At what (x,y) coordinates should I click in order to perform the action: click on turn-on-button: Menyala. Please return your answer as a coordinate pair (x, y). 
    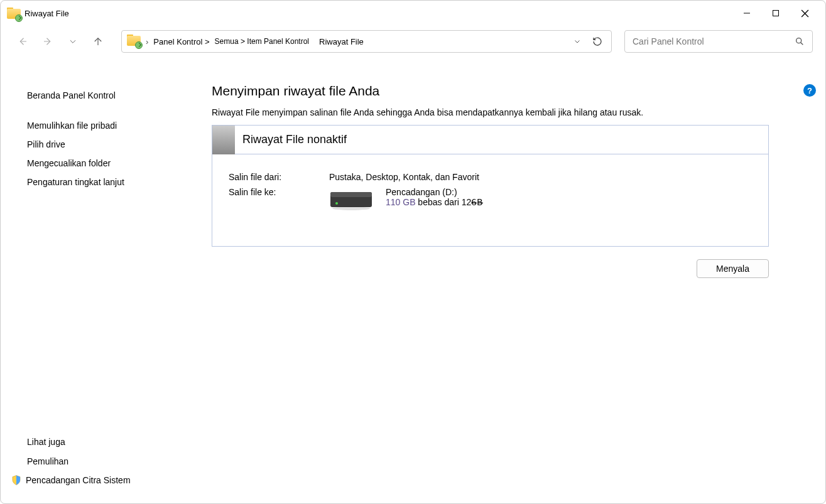
    Looking at the image, I should click on (732, 269).